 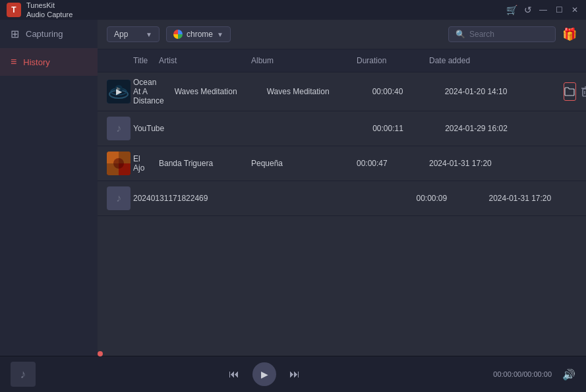 I want to click on sidebar-item-history-label: History, so click(x=36, y=62).